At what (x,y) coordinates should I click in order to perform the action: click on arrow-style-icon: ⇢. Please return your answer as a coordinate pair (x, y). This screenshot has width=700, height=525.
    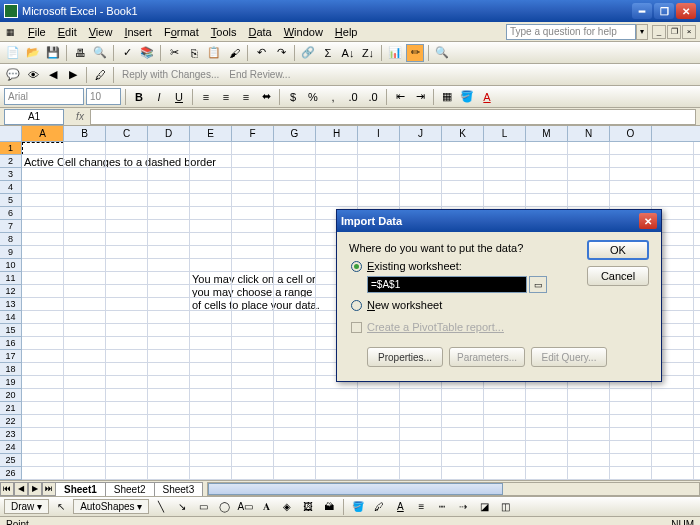
    Looking at the image, I should click on (463, 507).